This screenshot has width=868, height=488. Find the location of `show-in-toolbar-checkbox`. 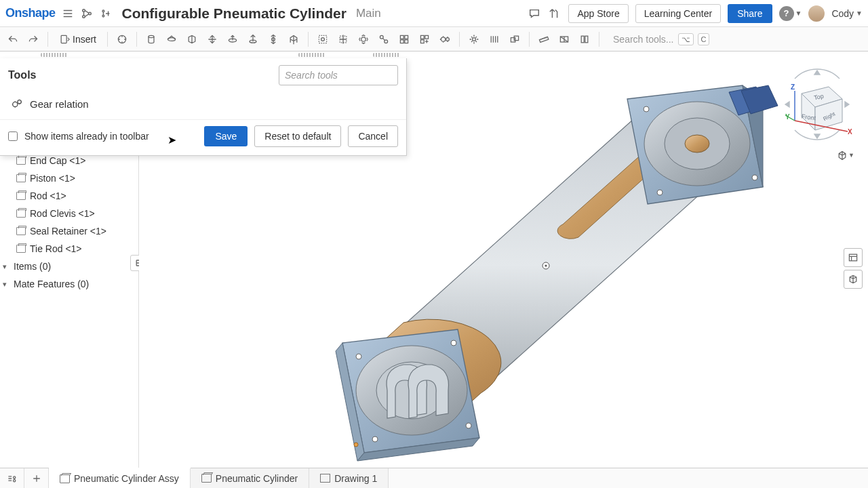

show-in-toolbar-checkbox is located at coordinates (13, 136).